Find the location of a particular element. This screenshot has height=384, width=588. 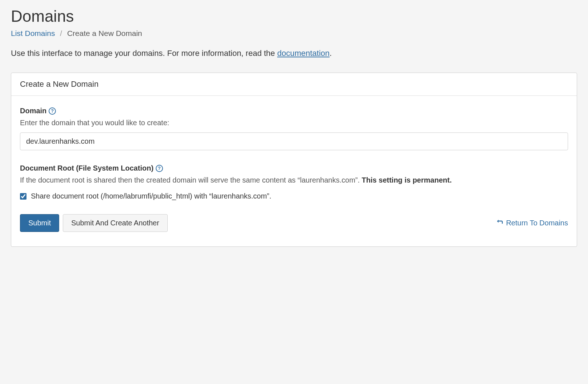

submit-button: Submit is located at coordinates (40, 223).